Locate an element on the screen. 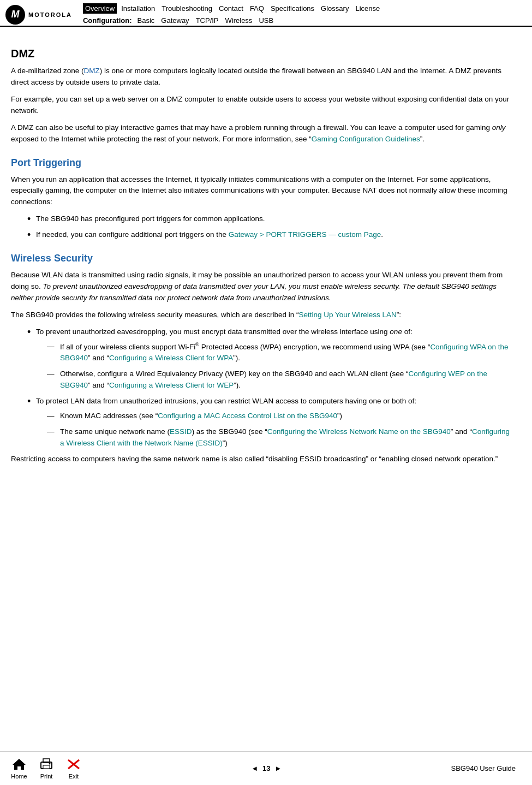 The width and height of the screenshot is (532, 785). config-label: Configuration: is located at coordinates (107, 21).